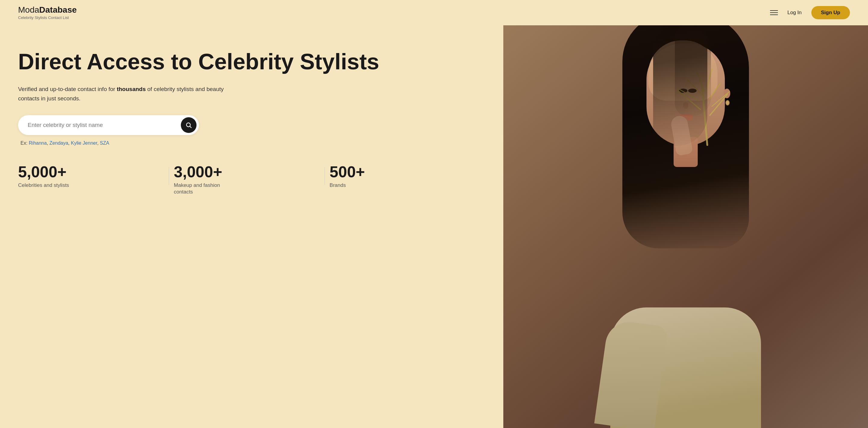  Describe the element at coordinates (774, 13) in the screenshot. I see `hamburger-menu-icon` at that location.